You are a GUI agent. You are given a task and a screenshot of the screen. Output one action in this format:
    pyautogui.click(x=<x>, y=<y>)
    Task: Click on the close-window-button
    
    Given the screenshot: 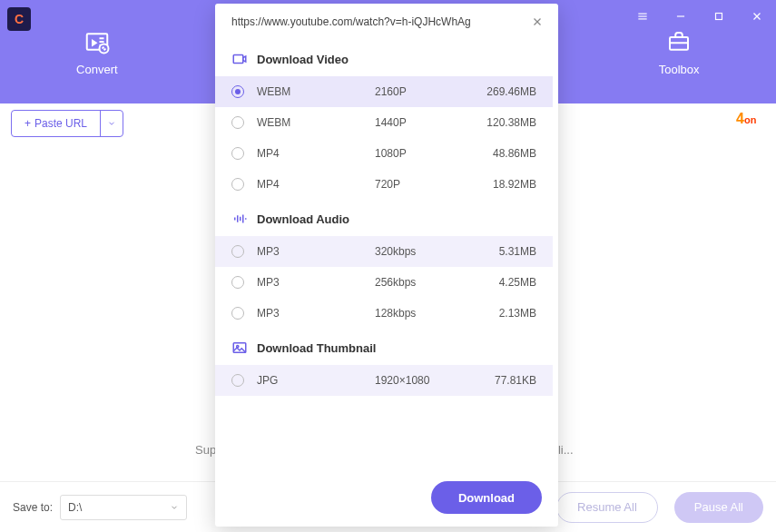 What is the action you would take?
    pyautogui.click(x=757, y=16)
    